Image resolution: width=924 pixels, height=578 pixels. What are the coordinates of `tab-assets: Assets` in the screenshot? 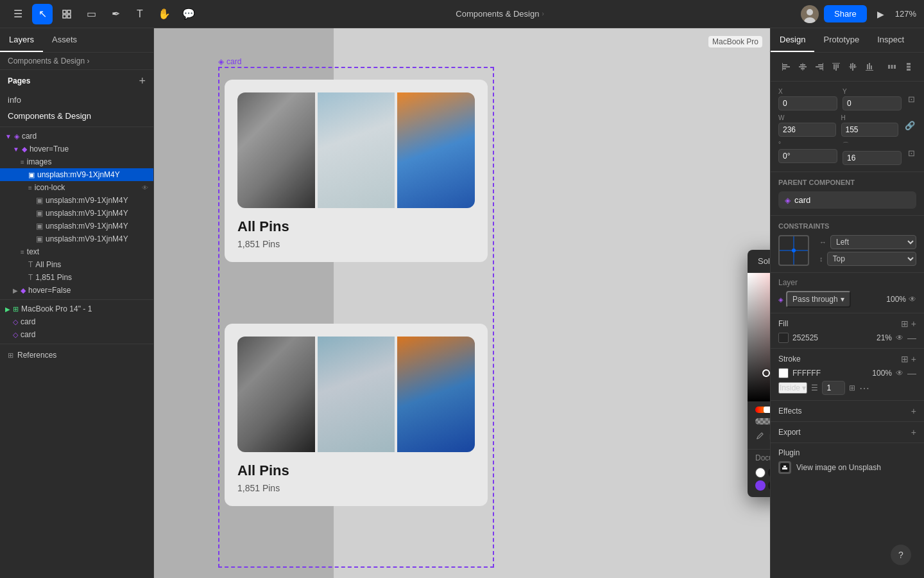 It's located at (64, 40).